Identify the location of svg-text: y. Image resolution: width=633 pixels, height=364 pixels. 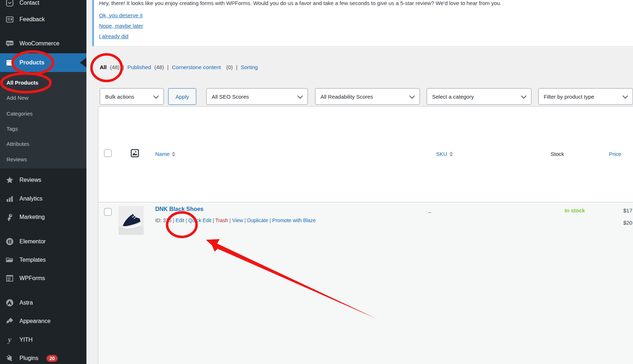
(9, 340).